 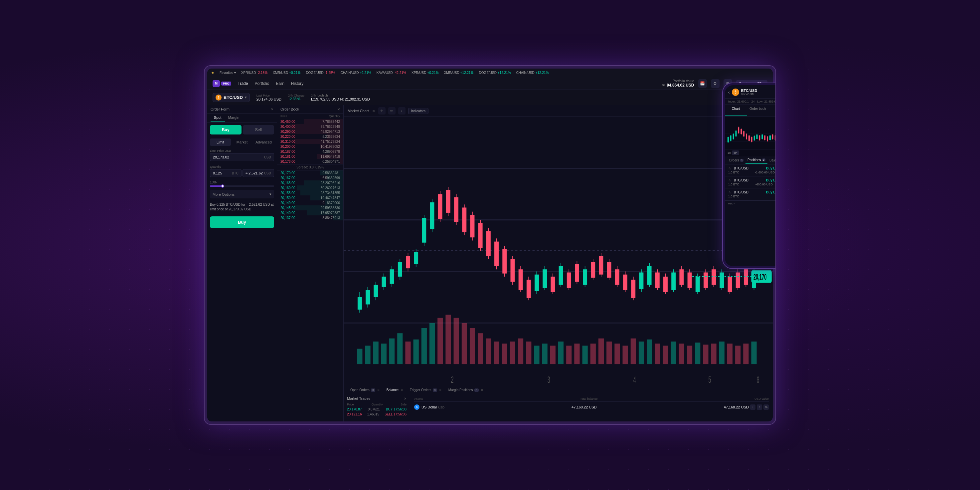 What do you see at coordinates (242, 222) in the screenshot?
I see `submit-order-button: Buy` at bounding box center [242, 222].